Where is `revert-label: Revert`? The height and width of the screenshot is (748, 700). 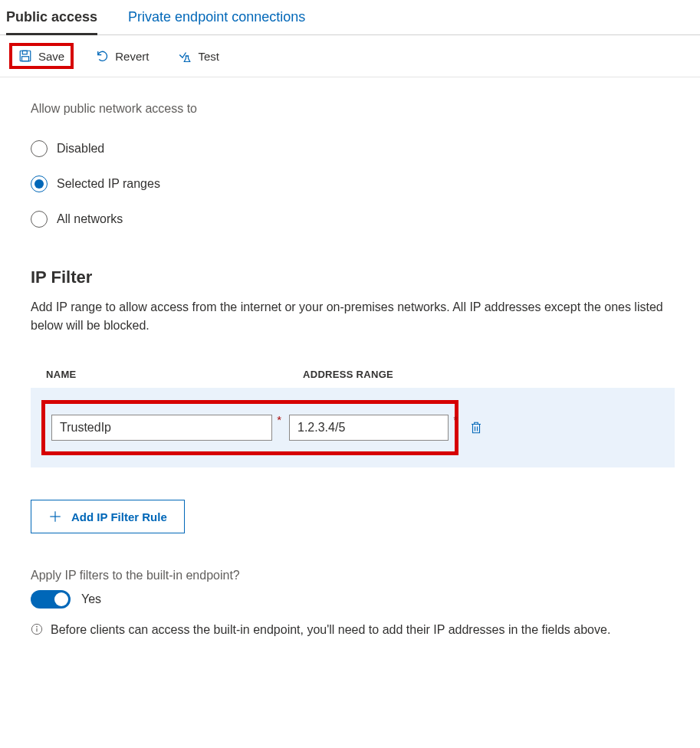 revert-label: Revert is located at coordinates (132, 57).